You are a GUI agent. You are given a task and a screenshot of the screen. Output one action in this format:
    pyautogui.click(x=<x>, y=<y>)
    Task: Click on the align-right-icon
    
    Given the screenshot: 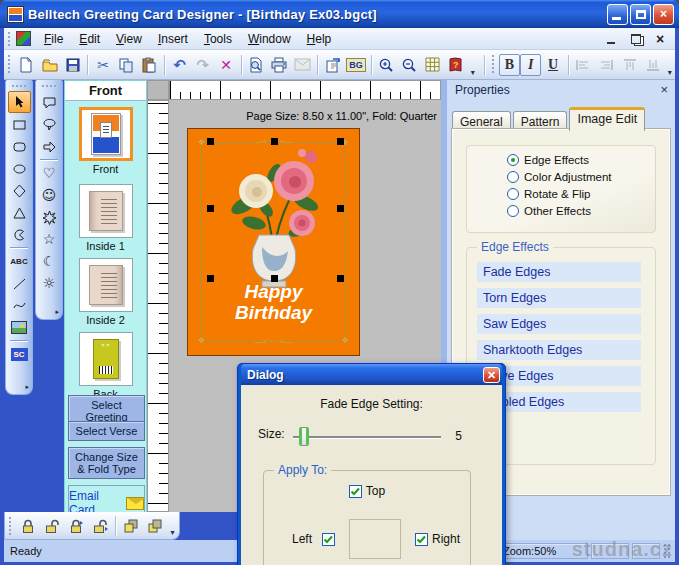 What is the action you would take?
    pyautogui.click(x=606, y=65)
    